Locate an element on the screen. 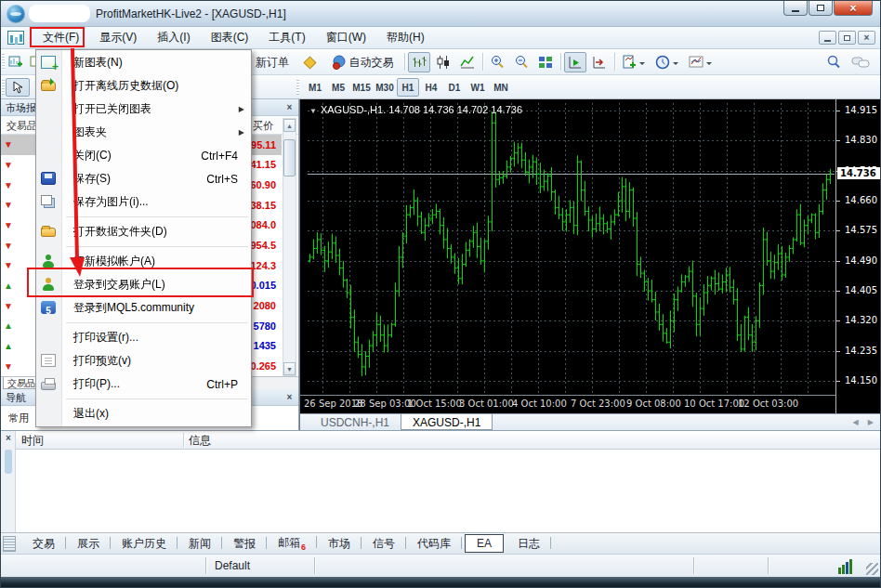 This screenshot has width=881, height=588. templates-button is located at coordinates (700, 62).